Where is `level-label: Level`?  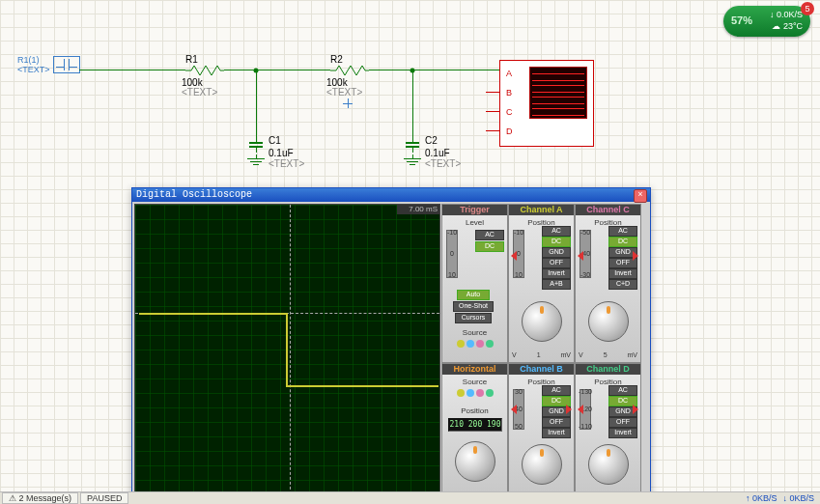
level-label: Level is located at coordinates (475, 222).